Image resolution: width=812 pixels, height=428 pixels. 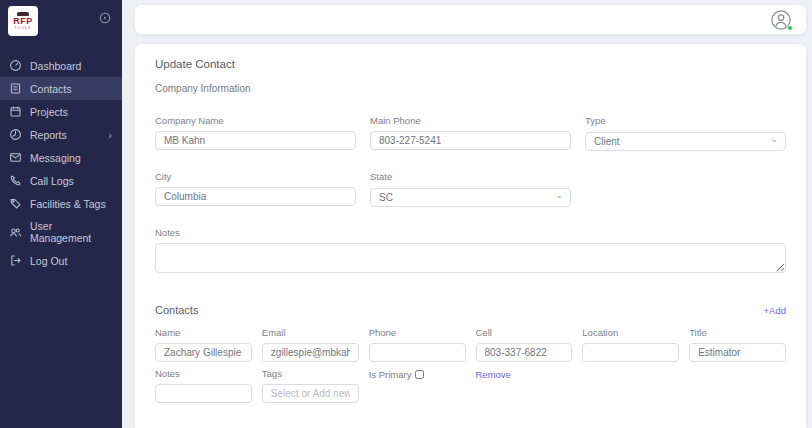 I want to click on contact-cell-label: Cell, so click(x=524, y=332).